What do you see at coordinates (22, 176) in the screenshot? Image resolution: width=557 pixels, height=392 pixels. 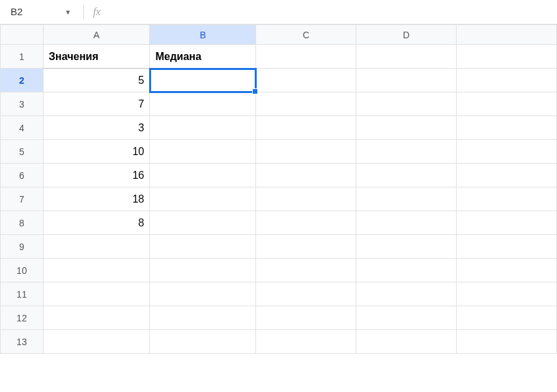 I see `row-header-6: 6` at bounding box center [22, 176].